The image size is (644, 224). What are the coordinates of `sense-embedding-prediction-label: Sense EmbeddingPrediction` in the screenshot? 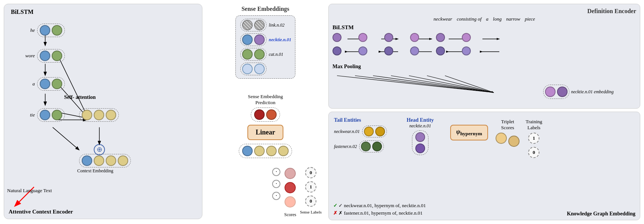 It's located at (265, 100).